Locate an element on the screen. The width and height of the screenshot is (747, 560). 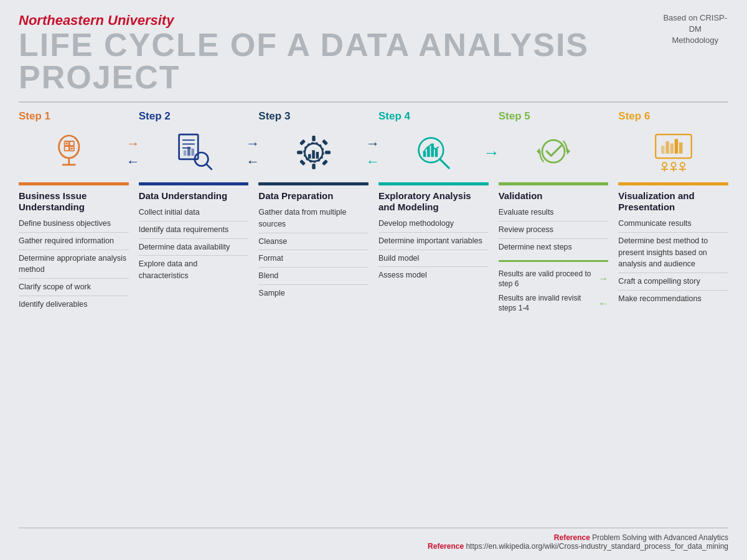
step-6-col: Step 6 is located at coordinates (671, 316).